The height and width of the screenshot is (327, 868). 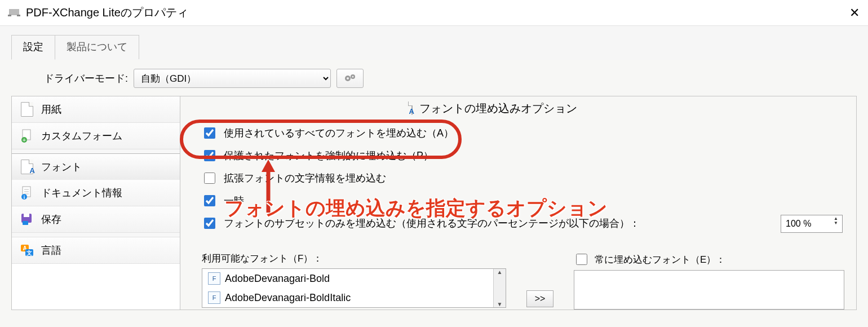 I want to click on spinner-down-icon: ▼, so click(x=836, y=223).